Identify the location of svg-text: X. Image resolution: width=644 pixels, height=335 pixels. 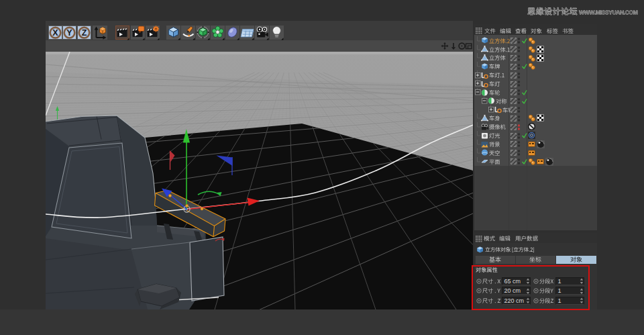
(55, 33).